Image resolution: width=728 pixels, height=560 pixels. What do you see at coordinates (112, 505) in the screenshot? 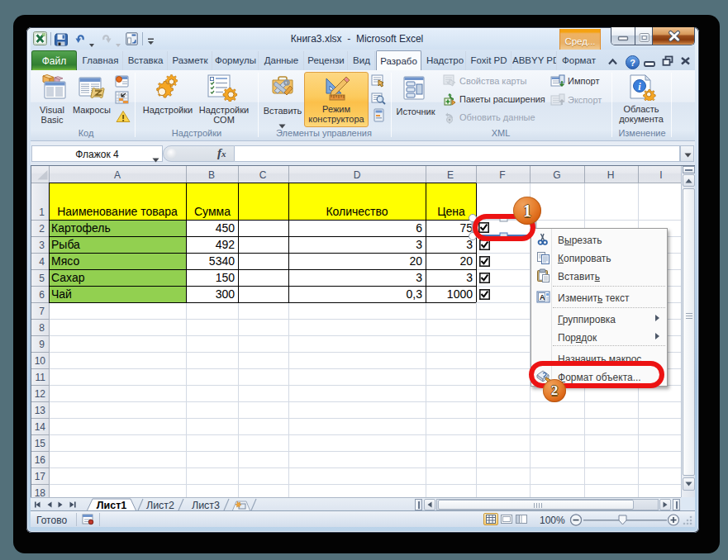
I see `svg-text: Лист1` at bounding box center [112, 505].